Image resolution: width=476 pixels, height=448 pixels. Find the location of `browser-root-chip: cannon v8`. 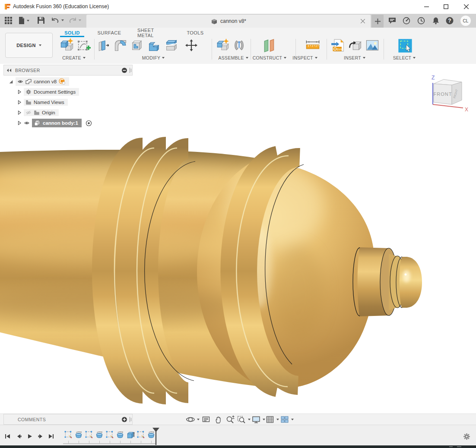

browser-root-chip: cannon v8 is located at coordinates (42, 82).